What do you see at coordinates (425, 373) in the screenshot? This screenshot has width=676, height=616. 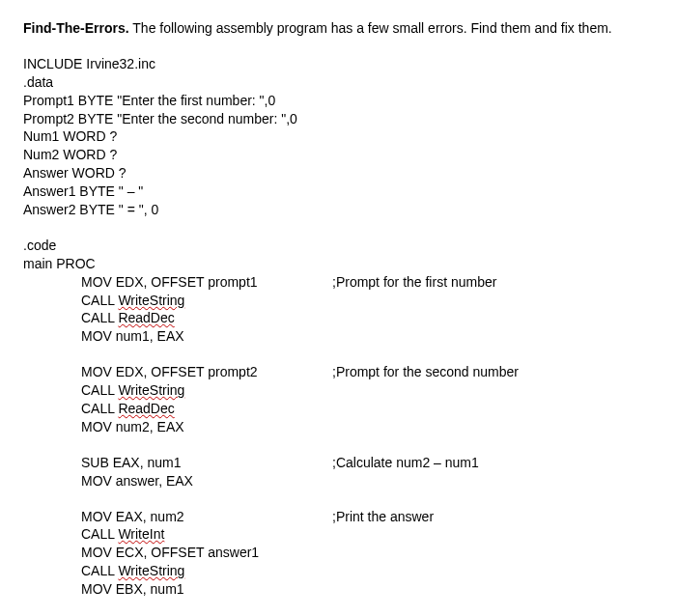 I see `comment: ;Prompt for the second number` at bounding box center [425, 373].